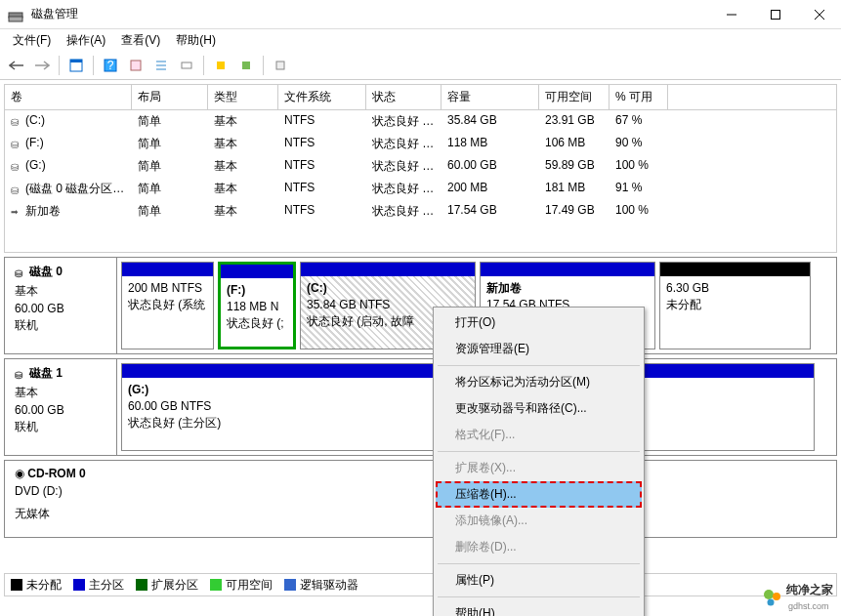 The height and width of the screenshot is (616, 841). I want to click on action2-button, so click(246, 65).